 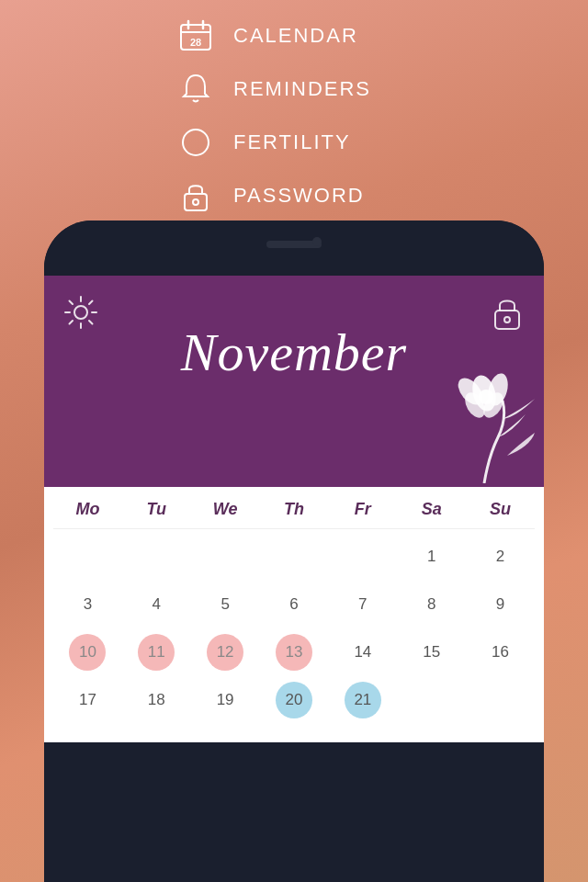 I want to click on cal-cell-empty-end: -, so click(x=432, y=700).